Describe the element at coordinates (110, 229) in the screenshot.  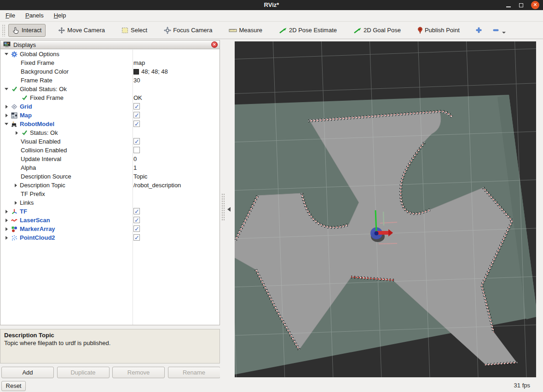
I see `tree-row-markerarray: MarkerArray✓` at that location.